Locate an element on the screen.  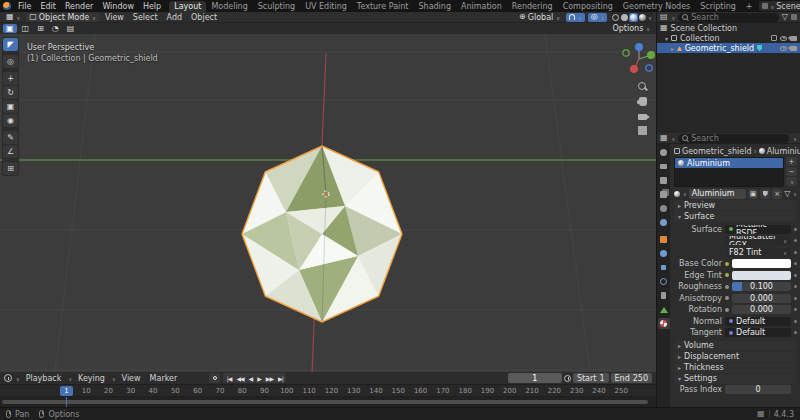
overlay-extra-button: ▤ is located at coordinates (71, 28).